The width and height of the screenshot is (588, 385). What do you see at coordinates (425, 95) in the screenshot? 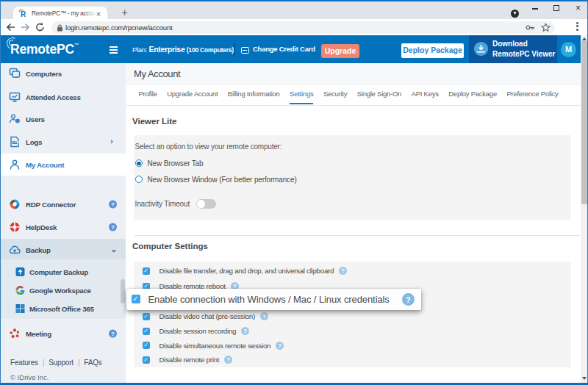
I see `tab-api-keys: API Keys` at bounding box center [425, 95].